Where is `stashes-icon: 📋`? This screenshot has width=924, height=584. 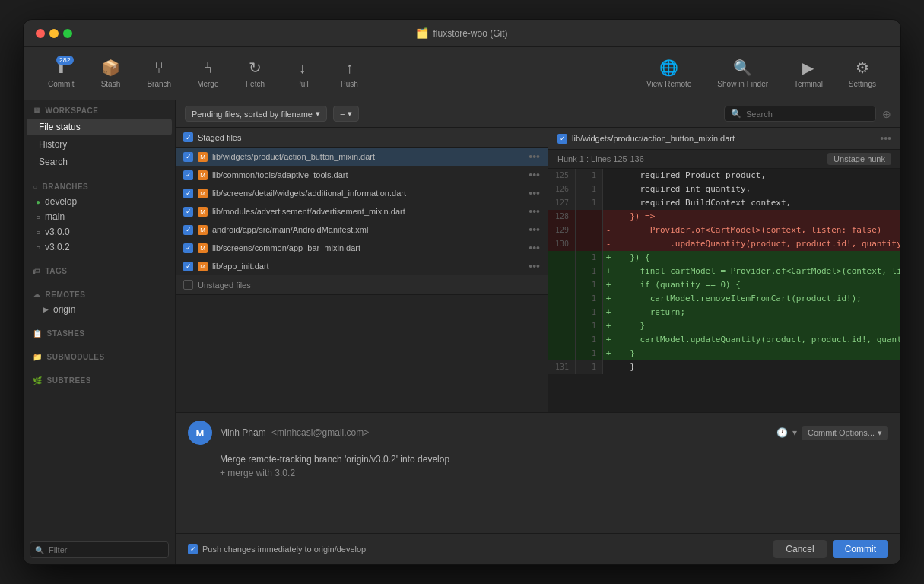
stashes-icon: 📋 is located at coordinates (38, 333).